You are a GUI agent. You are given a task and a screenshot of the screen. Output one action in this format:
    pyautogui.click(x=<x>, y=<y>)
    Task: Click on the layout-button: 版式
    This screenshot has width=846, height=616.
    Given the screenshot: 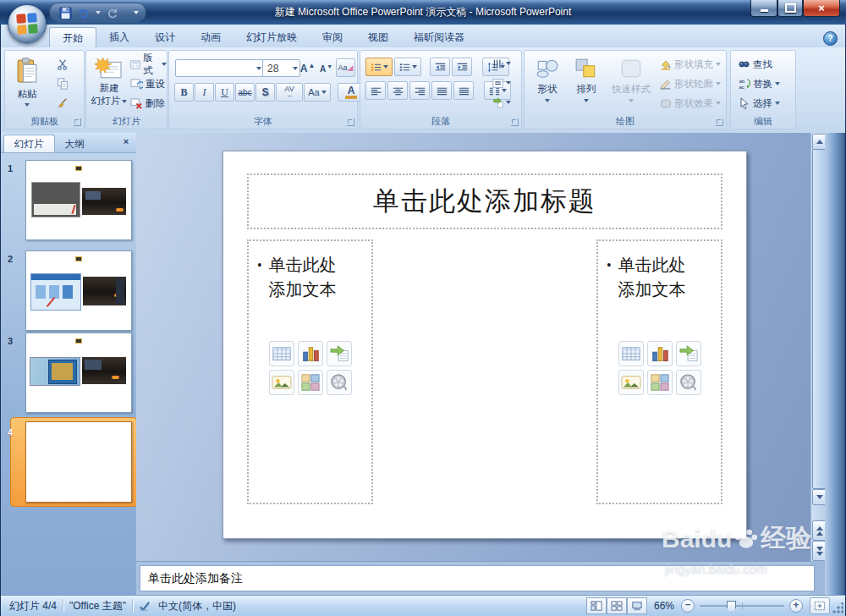 What is the action you would take?
    pyautogui.click(x=149, y=64)
    